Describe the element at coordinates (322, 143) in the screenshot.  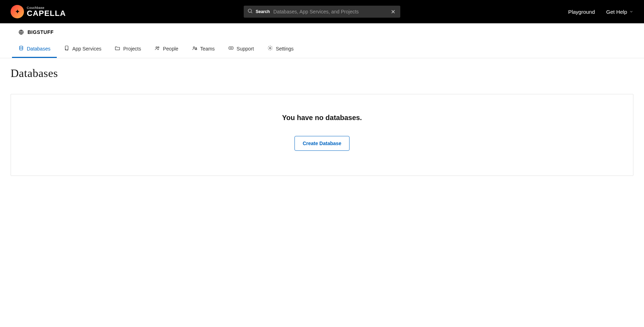
I see `create-database-button: Create Database` at that location.